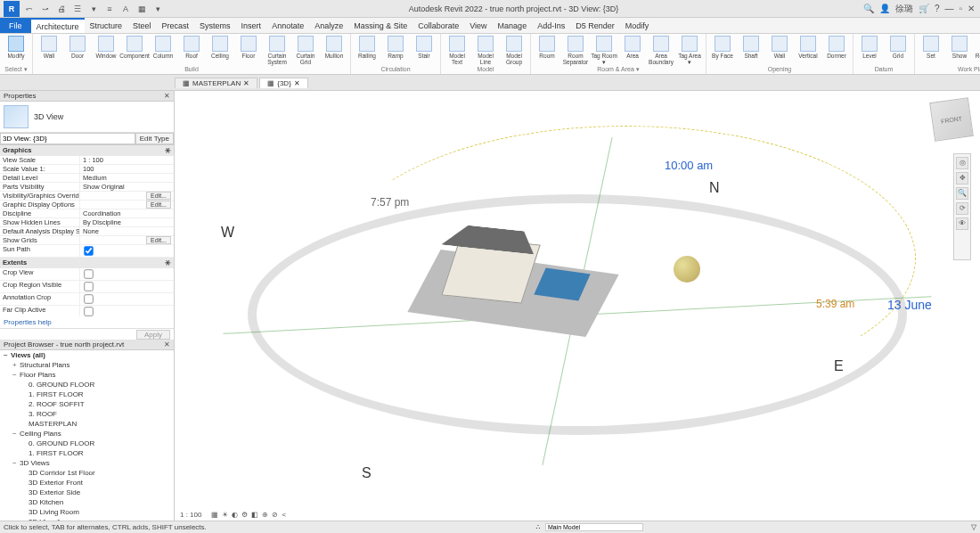 This screenshot has height=533, width=980. Describe the element at coordinates (306, 50) in the screenshot. I see `ribbon-curtain-grid: Curtain Grid` at that location.